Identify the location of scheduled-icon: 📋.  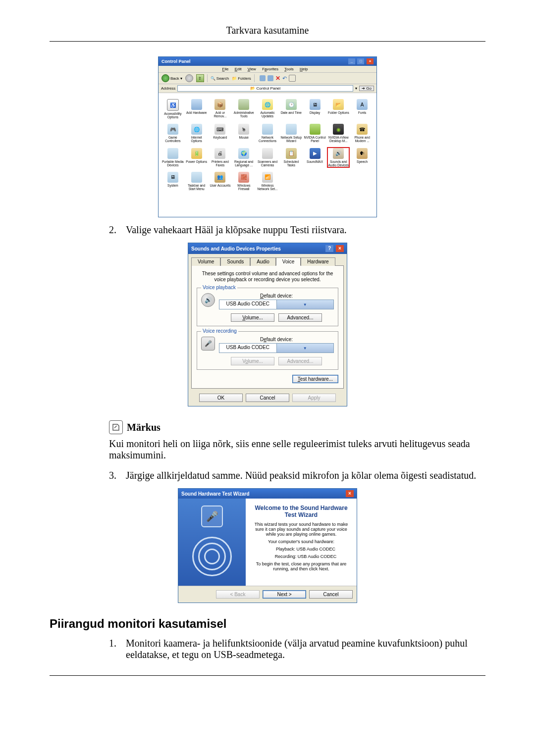
(291, 153).